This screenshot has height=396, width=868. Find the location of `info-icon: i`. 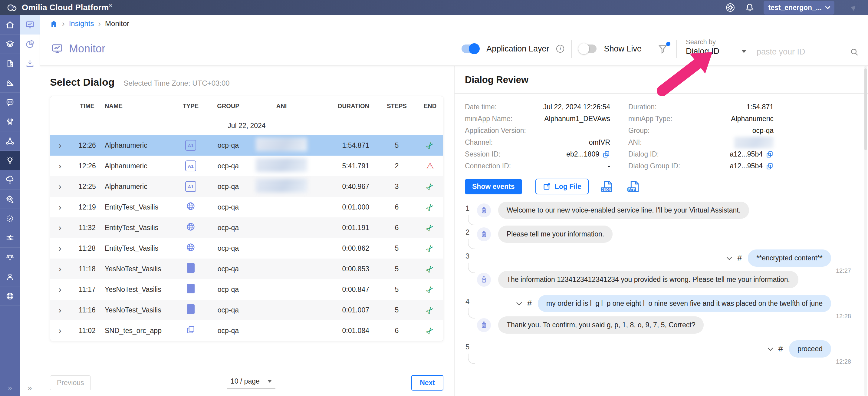

info-icon: i is located at coordinates (560, 49).